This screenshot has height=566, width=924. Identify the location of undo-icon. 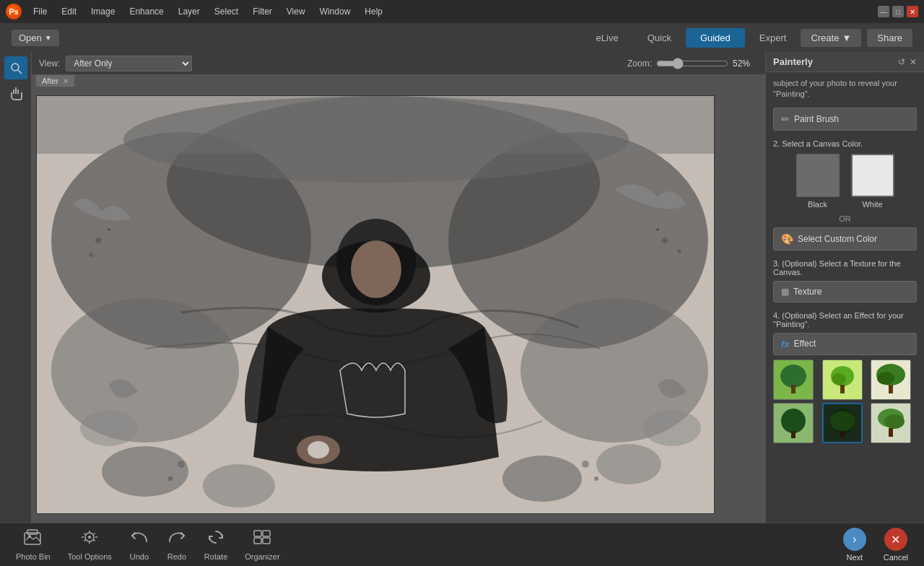
(139, 539).